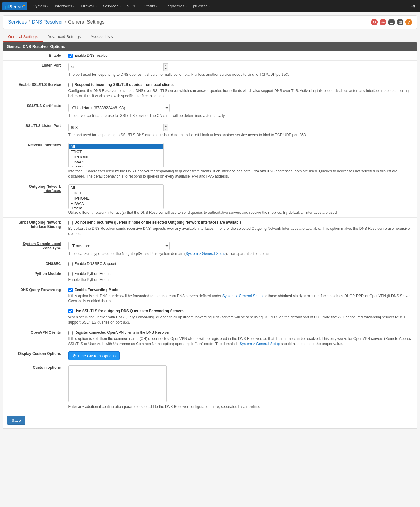 The image size is (420, 507). I want to click on nav-pfsense: pfSense ▾, so click(202, 6).